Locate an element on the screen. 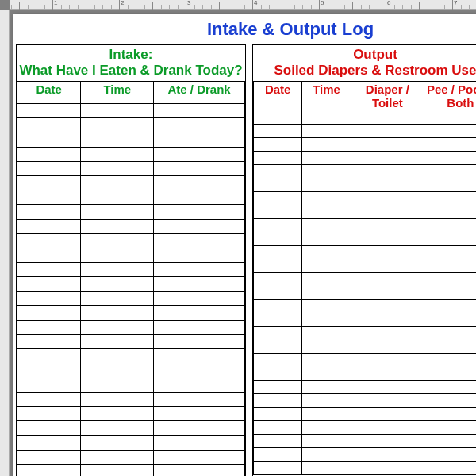  ruler-label: 7 is located at coordinates (455, 3).